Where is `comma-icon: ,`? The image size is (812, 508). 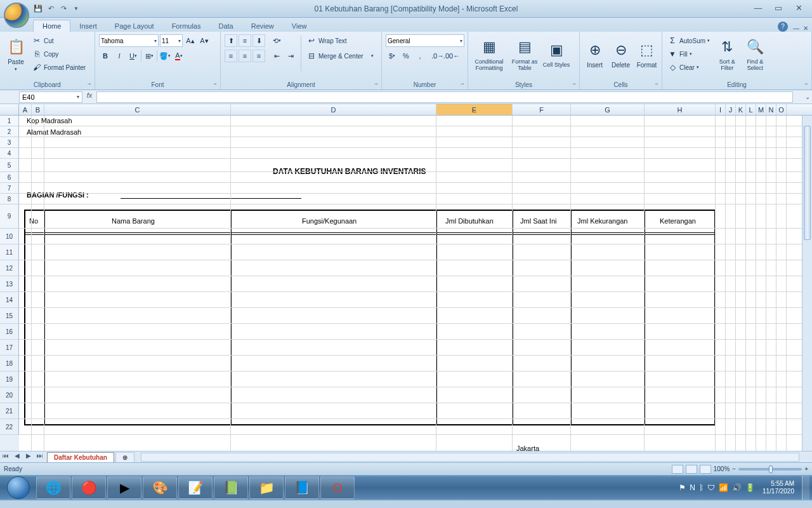 comma-icon: , is located at coordinates (420, 56).